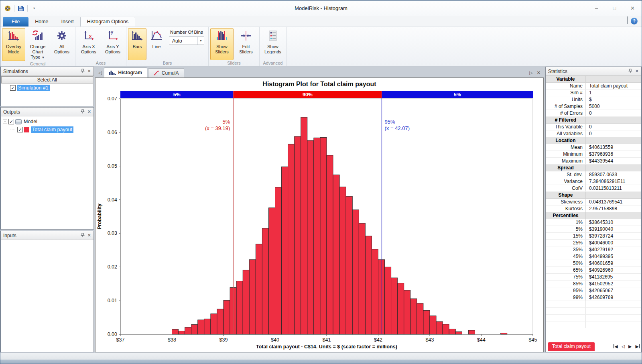 The image size is (642, 364). Describe the element at coordinates (6, 88) in the screenshot. I see `tree-connector` at that location.